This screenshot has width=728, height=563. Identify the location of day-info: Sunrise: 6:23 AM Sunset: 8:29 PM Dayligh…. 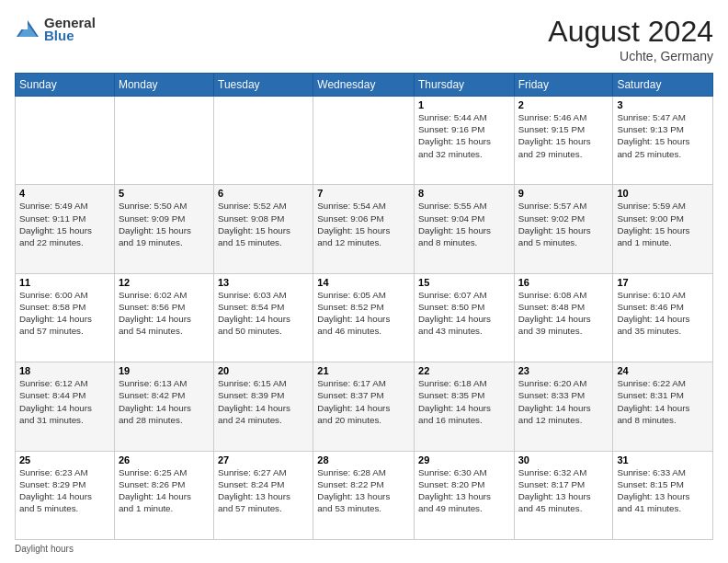
(64, 491).